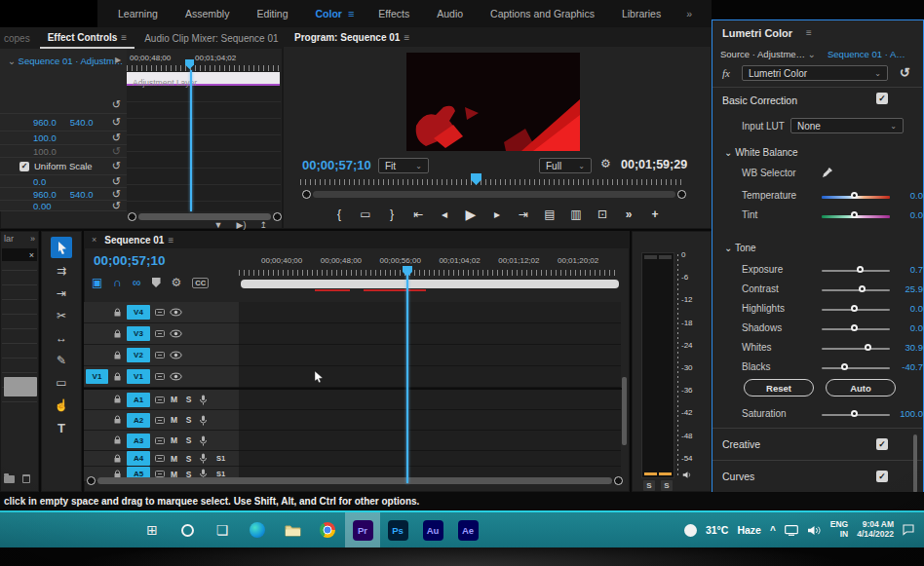 The image size is (924, 566). I want to click on track-lane-v4, so click(430, 313).